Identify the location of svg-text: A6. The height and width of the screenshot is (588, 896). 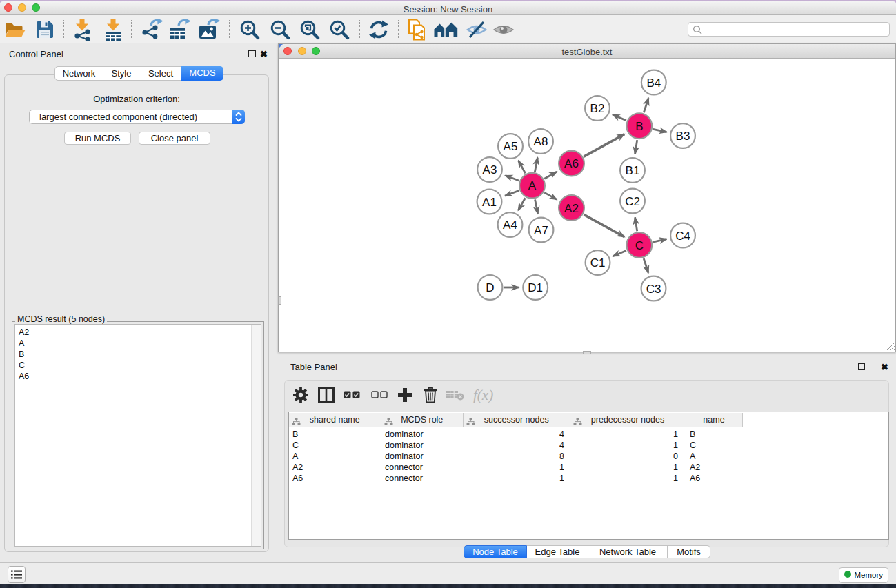
(571, 164).